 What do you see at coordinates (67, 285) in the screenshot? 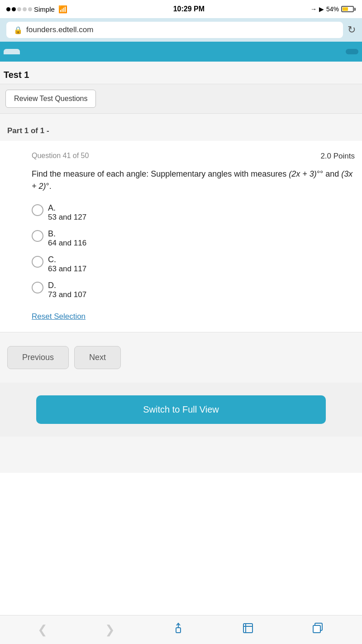
I see `choice-d-letter: D.` at bounding box center [67, 285].